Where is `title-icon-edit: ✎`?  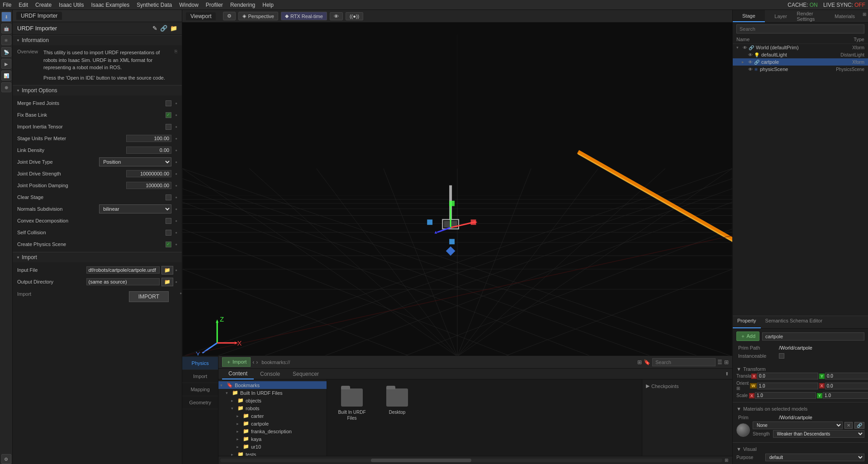 title-icon-edit: ✎ is located at coordinates (155, 28).